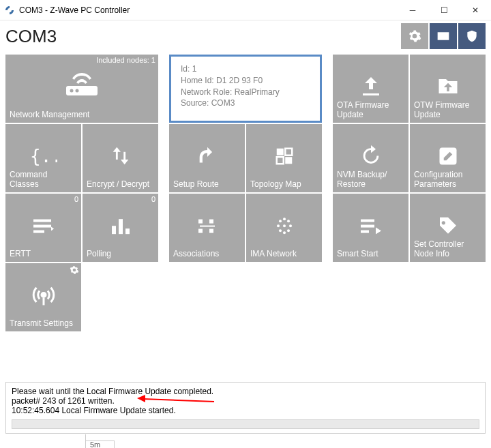 The image size is (491, 448). What do you see at coordinates (246, 401) in the screenshot?
I see `status-line-2: packet# 243 of 1261 written.` at bounding box center [246, 401].